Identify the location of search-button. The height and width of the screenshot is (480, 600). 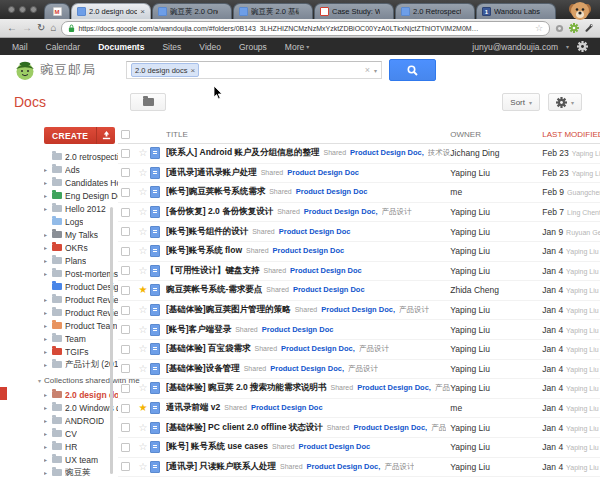
(412, 70).